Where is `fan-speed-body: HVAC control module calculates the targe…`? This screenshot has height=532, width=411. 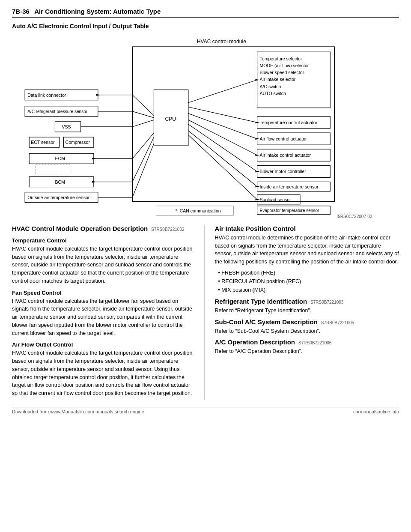
fan-speed-body: HVAC control module calculates the targe… is located at coordinates (104, 317).